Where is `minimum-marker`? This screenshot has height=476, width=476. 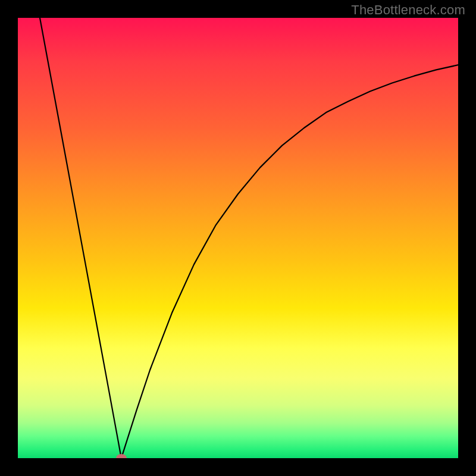
minimum-marker is located at coordinates (121, 456).